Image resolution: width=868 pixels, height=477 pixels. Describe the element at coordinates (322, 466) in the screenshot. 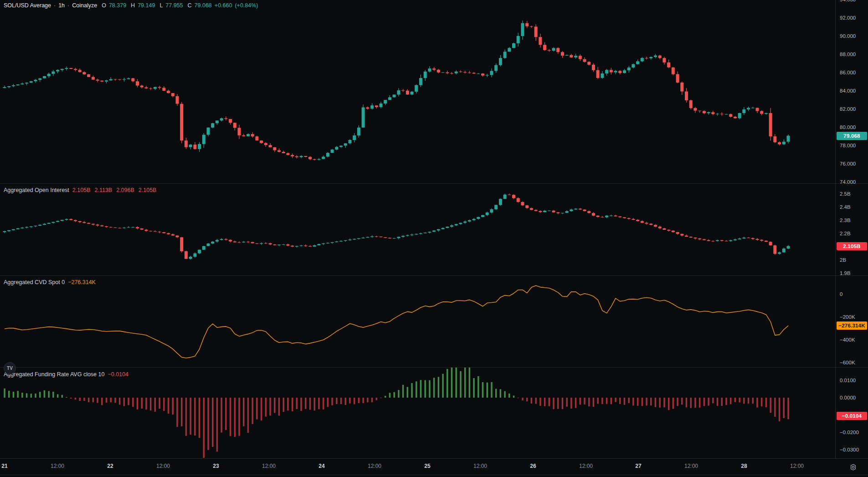

I see `time-axis-day-label: 24` at that location.